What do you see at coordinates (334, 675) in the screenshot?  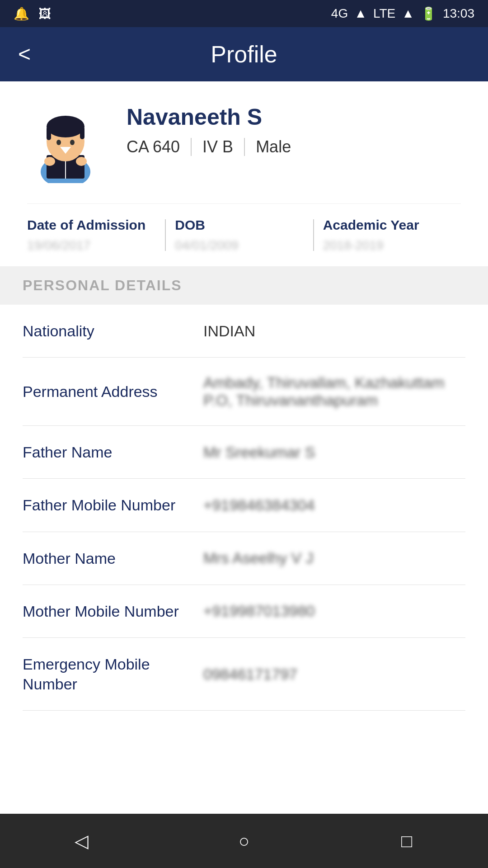 I see `detail-value: 09846171797` at bounding box center [334, 675].